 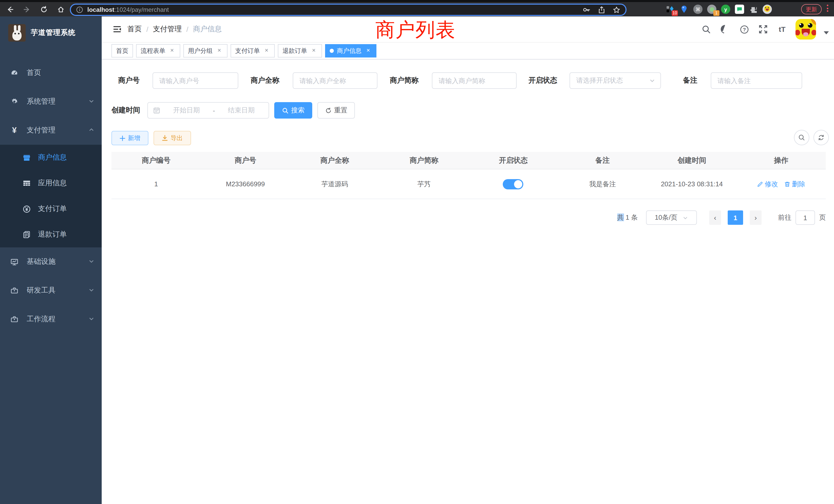 What do you see at coordinates (474, 81) in the screenshot?
I see `short-name-input` at bounding box center [474, 81].